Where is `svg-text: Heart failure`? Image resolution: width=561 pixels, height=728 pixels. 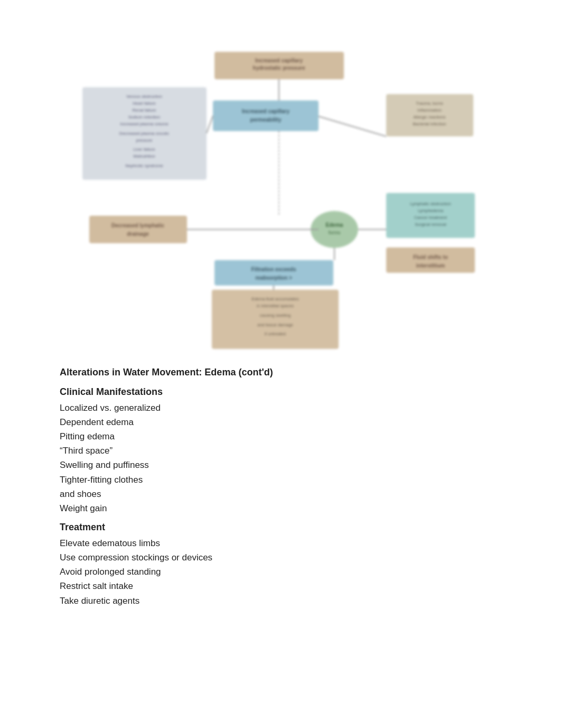
svg-text: Heart failure is located at coordinates (144, 104).